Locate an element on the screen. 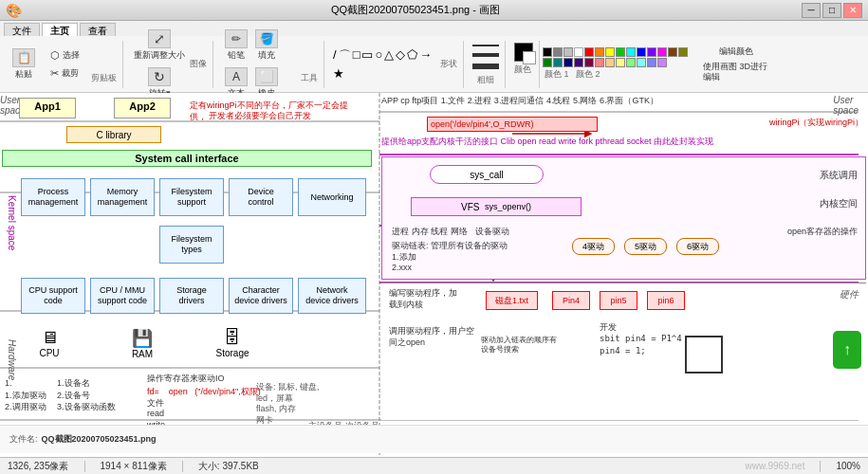 The image size is (868, 474). image-label: 图像 is located at coordinates (198, 64).